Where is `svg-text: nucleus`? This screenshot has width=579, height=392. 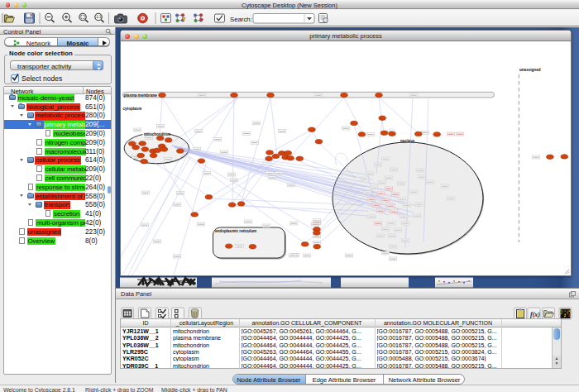
svg-text: nucleus is located at coordinates (408, 141).